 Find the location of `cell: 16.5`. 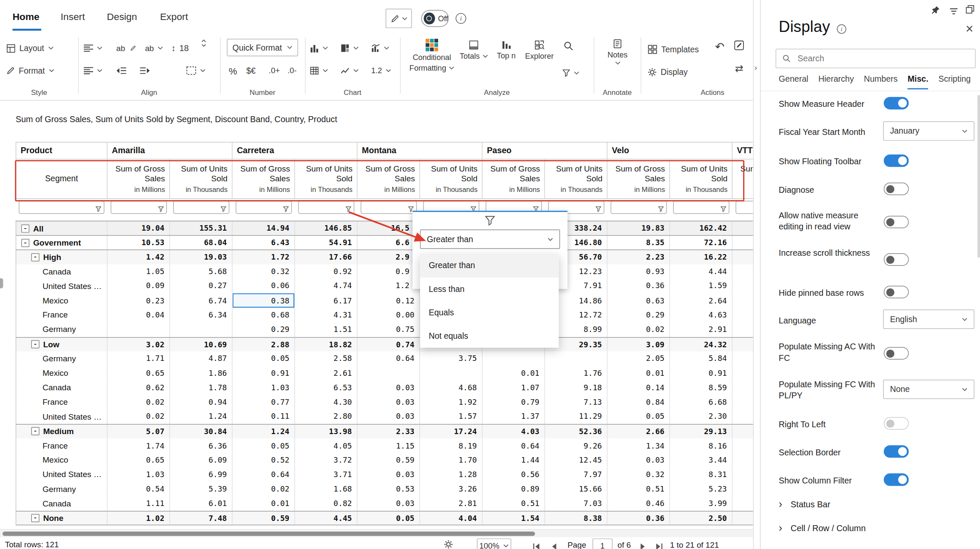

cell: 16.5 is located at coordinates (389, 228).